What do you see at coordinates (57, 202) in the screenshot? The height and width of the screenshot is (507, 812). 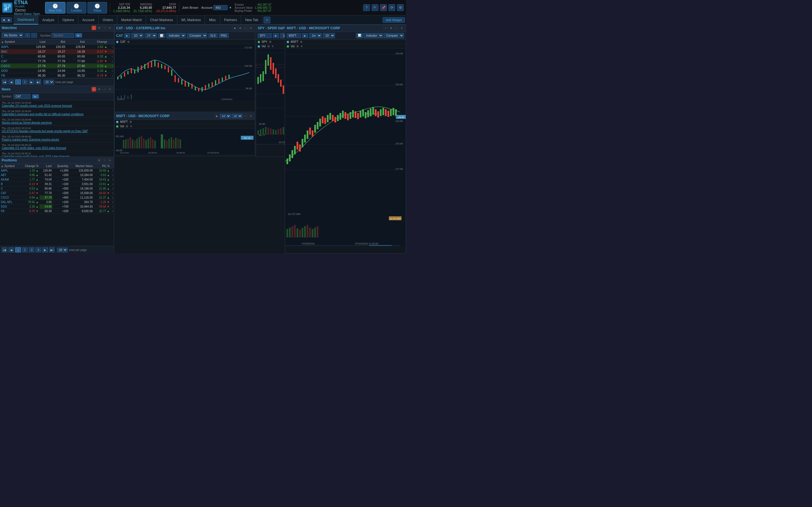 I see `positions-row: DAL.NFL 78.91 ▲ 2.65 +100 264.78 -1.25 ▼…` at bounding box center [57, 202].